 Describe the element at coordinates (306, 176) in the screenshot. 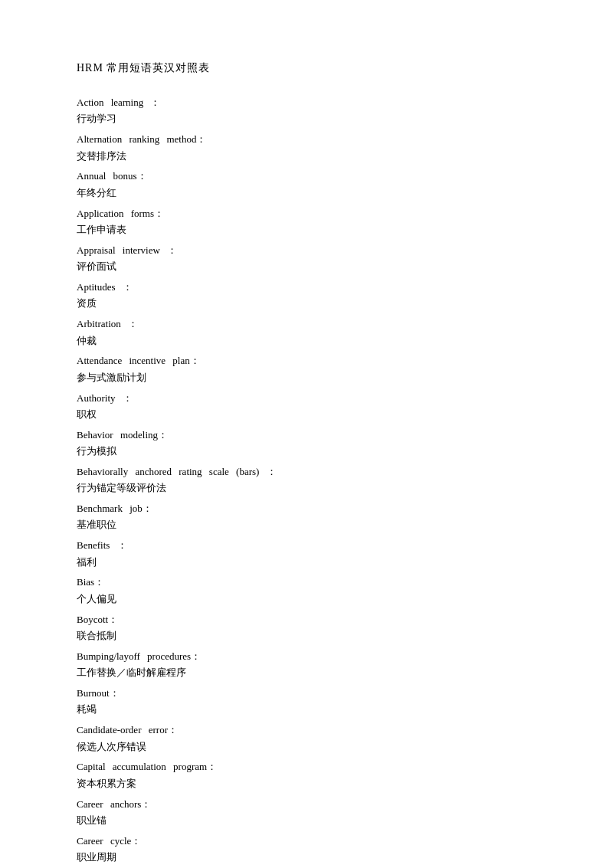

I see `english-term: Annual bonus：` at that location.